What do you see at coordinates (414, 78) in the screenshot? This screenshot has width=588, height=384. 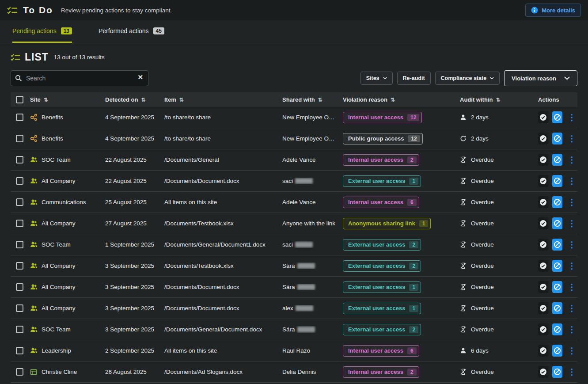 I see `filter-reaudit-button: Re-audit` at bounding box center [414, 78].